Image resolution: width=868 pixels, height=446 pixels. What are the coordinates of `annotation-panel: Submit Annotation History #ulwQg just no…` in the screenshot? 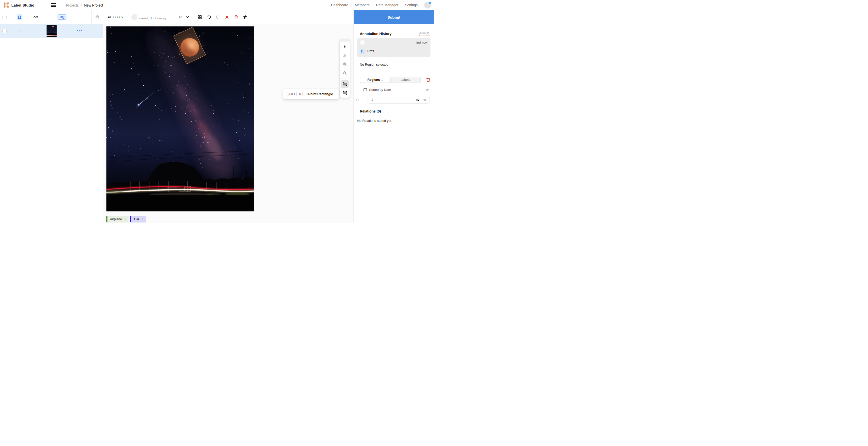 It's located at (394, 117).